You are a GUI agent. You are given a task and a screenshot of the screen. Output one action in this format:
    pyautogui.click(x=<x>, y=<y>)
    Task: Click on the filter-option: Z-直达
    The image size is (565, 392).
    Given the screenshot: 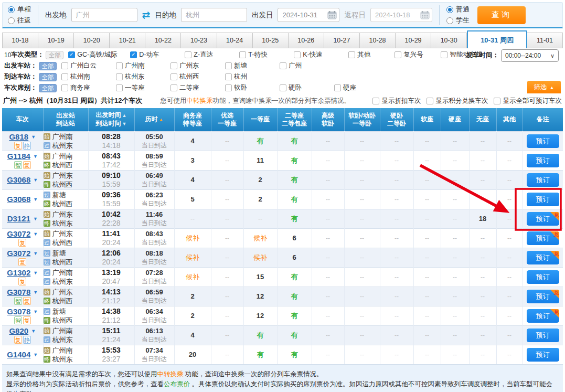 What is the action you would take?
    pyautogui.click(x=212, y=55)
    